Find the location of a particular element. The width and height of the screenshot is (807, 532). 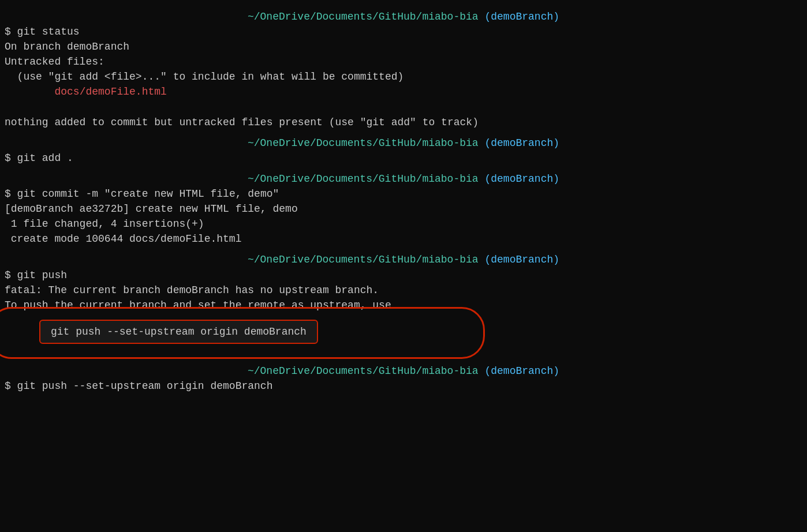

output-fatal: fatal: The current branch demoBranch has… is located at coordinates (404, 290).